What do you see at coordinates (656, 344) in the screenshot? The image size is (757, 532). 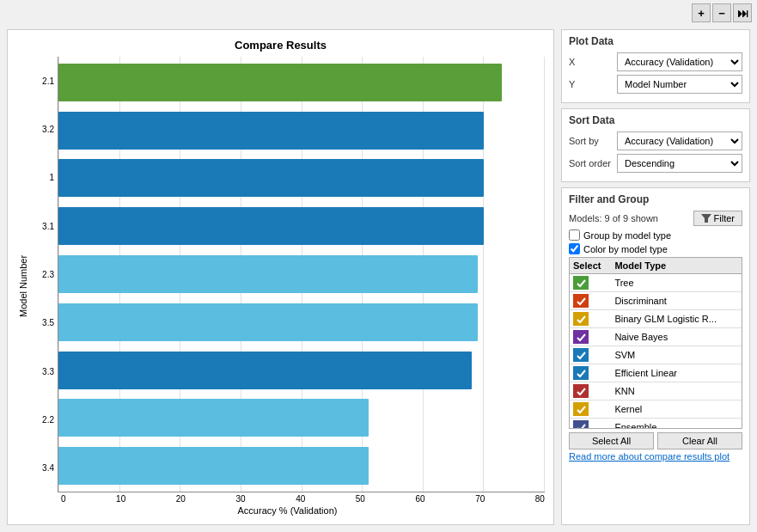 I see `model-type-table: Select Model Type TreeDiscriminantBinary…` at bounding box center [656, 344].